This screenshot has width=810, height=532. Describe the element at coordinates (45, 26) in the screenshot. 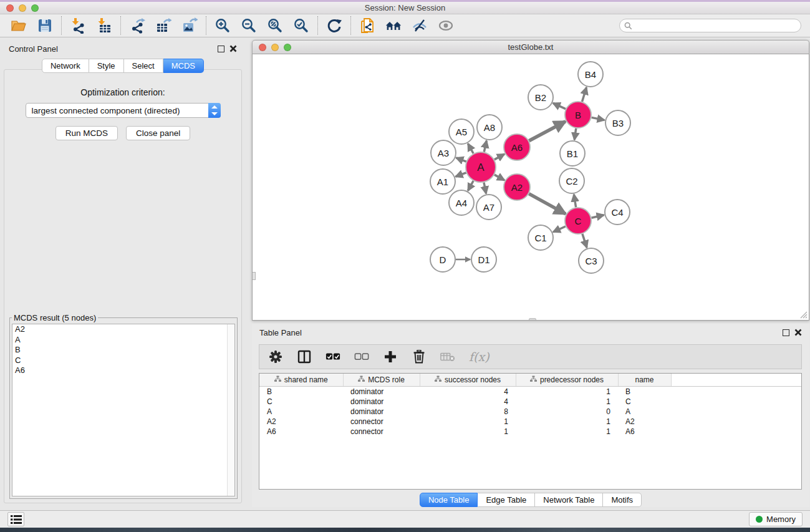

I see `save-session-icon` at that location.